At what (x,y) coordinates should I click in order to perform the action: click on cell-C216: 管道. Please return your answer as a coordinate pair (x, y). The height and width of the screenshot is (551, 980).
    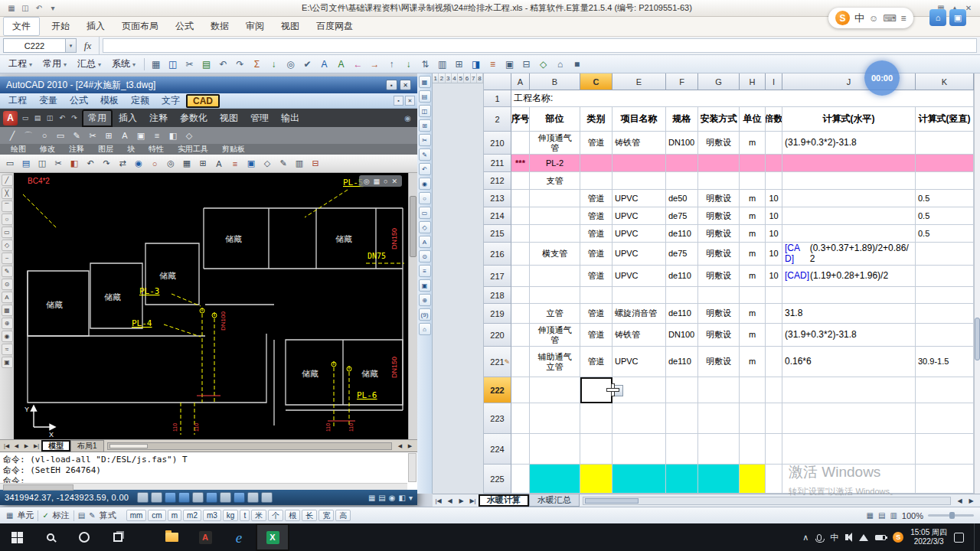
    Looking at the image, I should click on (596, 254).